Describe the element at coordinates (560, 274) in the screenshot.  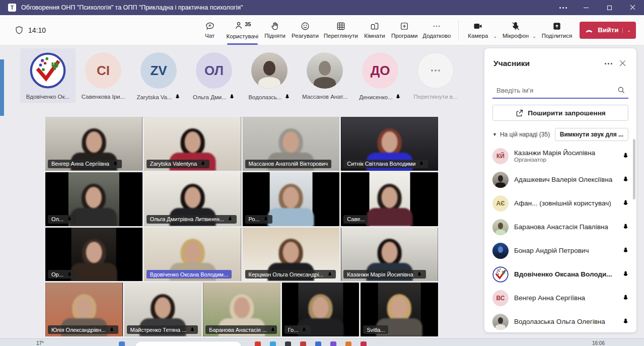
I see `participant-row: Вдовіченко Оксана Володи...` at that location.